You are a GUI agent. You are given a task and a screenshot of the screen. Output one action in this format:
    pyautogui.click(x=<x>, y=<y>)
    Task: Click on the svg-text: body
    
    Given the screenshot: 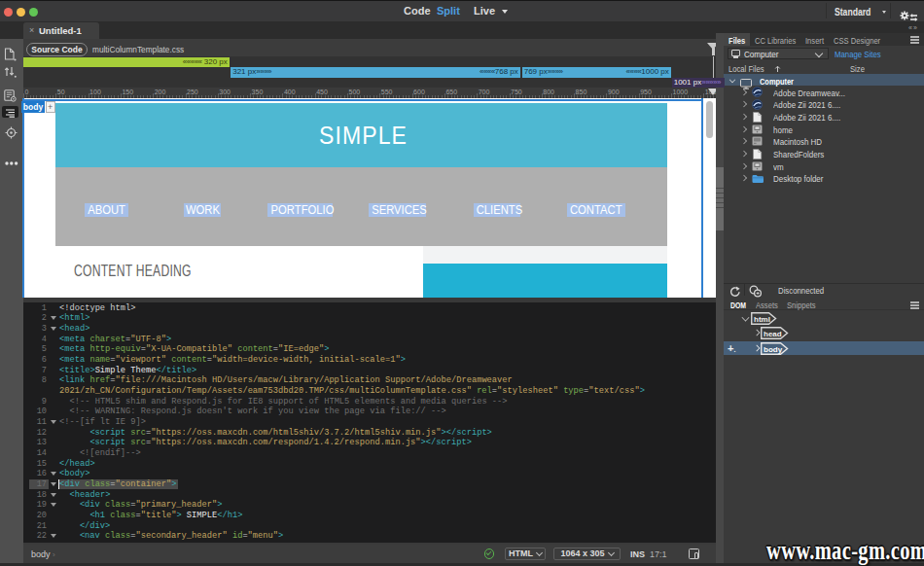 What is the action you would take?
    pyautogui.click(x=773, y=348)
    